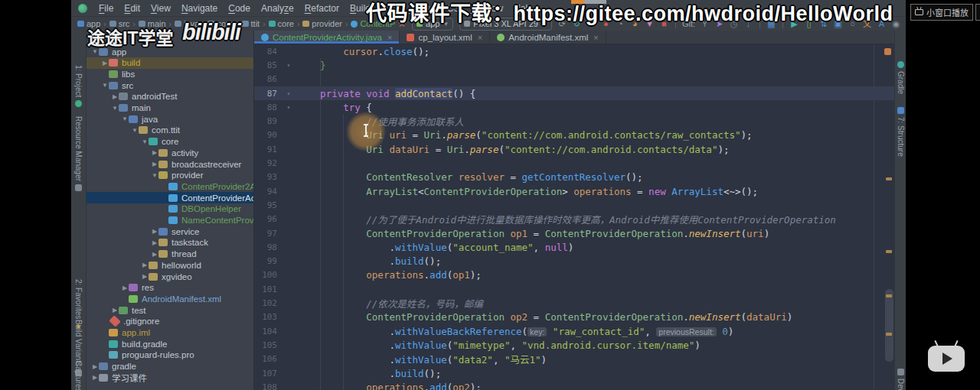 This screenshot has width=980, height=390. I want to click on tree-item-test: ▶test, so click(170, 310).